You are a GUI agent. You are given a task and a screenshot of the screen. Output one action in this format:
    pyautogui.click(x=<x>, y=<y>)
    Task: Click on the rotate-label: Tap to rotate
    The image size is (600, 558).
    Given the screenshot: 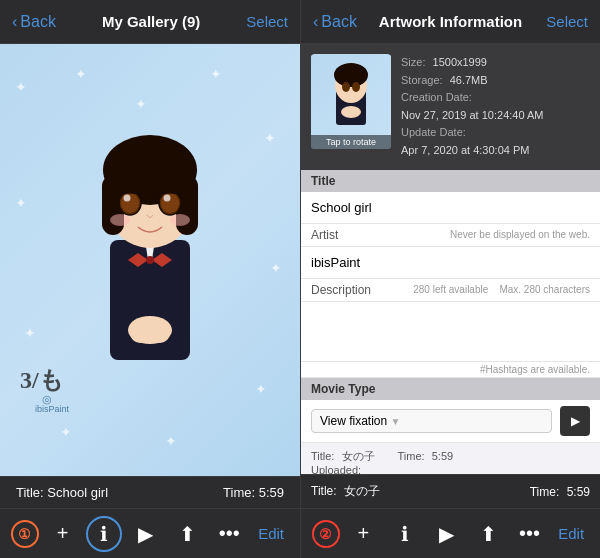 What is the action you would take?
    pyautogui.click(x=351, y=142)
    